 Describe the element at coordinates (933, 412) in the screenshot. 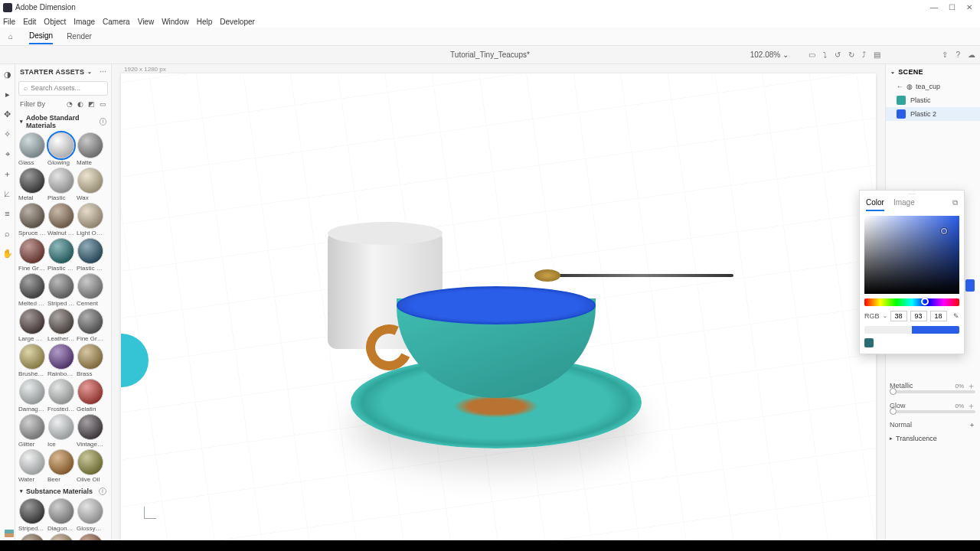

I see `glow-slider` at that location.